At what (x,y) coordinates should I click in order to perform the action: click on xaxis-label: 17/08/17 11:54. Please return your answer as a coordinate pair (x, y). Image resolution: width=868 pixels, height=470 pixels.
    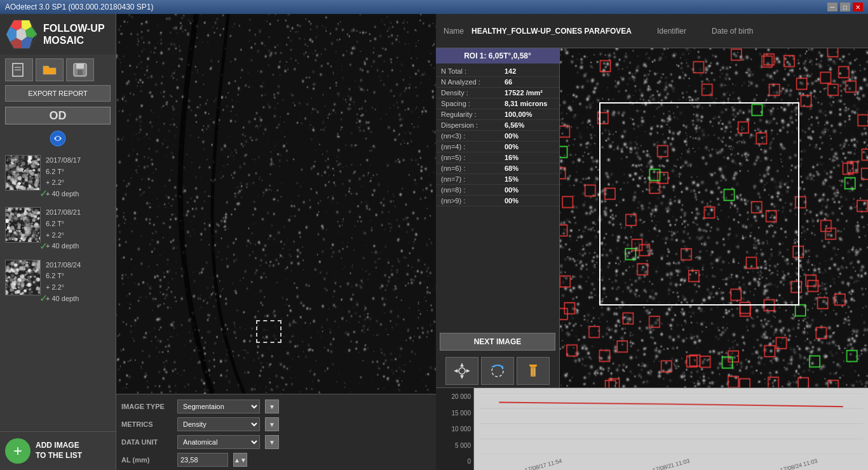
    Looking at the image, I should click on (543, 464).